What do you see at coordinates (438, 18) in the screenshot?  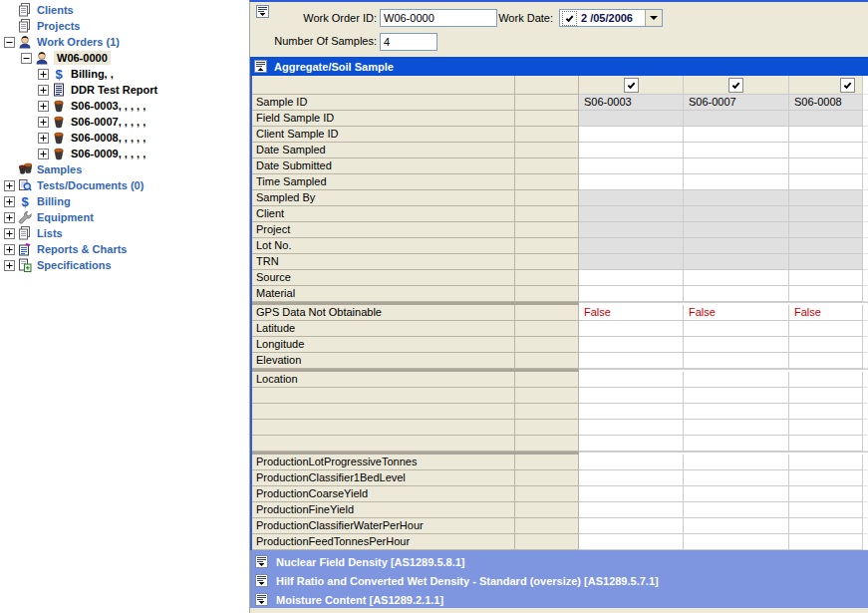 I see `work-order-id-input` at bounding box center [438, 18].